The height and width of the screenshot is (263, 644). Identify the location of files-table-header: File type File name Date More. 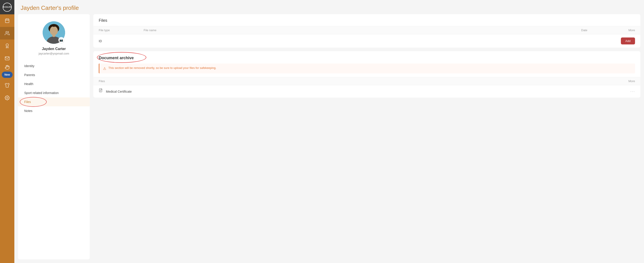
(367, 30).